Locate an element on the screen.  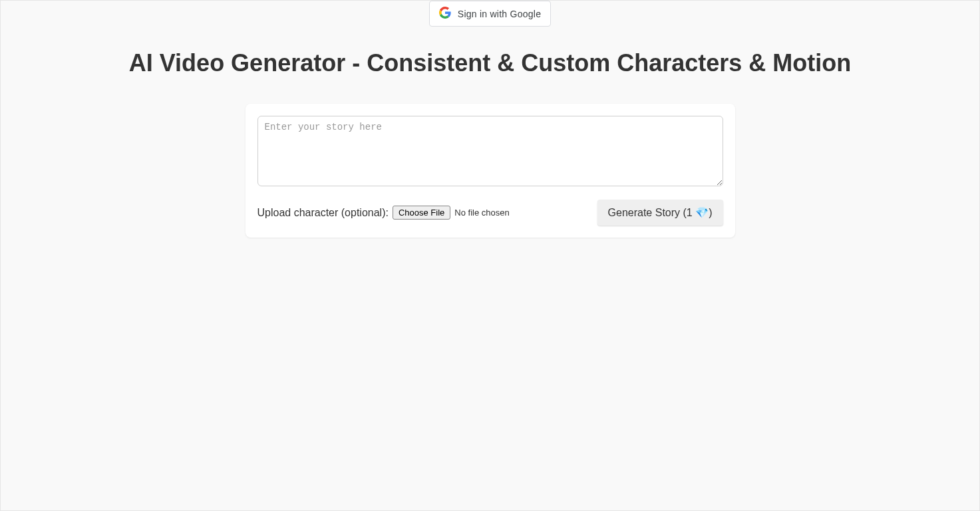
file-status: No file chosen is located at coordinates (482, 213).